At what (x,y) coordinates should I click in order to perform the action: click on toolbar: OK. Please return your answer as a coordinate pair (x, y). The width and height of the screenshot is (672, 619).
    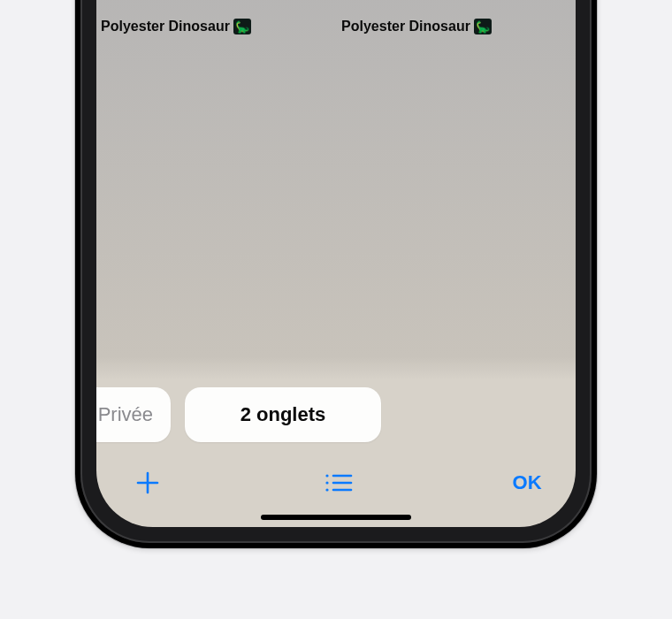
    Looking at the image, I should click on (336, 483).